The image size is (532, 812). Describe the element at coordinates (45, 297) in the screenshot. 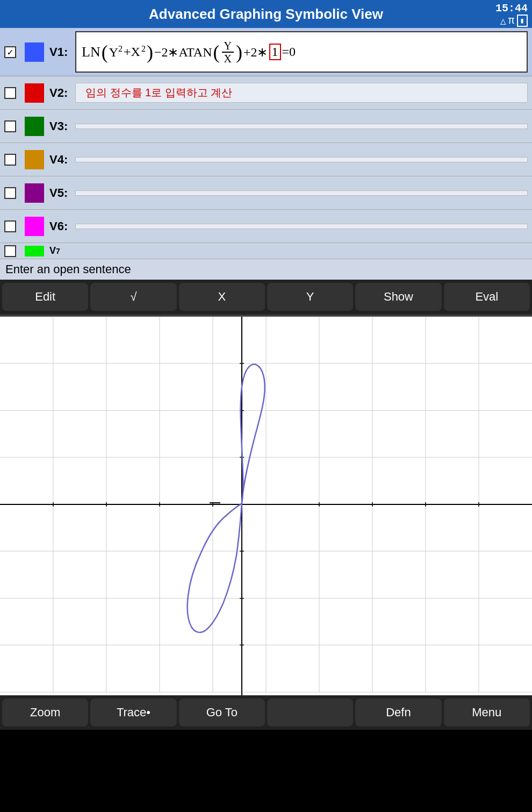

I see `edit-button: Edit` at that location.